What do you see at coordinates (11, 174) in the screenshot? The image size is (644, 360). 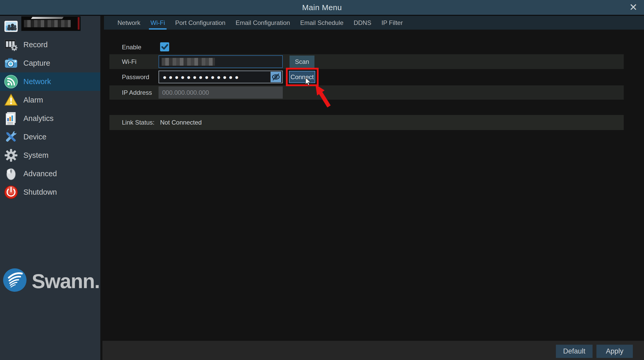 I see `advanced-icon` at bounding box center [11, 174].